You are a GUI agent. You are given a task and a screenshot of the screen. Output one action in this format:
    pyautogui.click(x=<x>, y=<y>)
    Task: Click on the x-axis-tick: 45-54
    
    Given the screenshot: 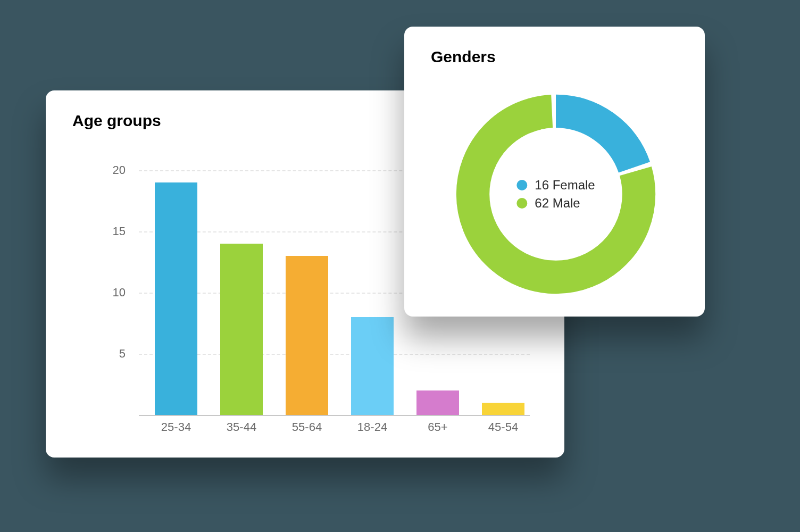 What is the action you would take?
    pyautogui.click(x=503, y=427)
    